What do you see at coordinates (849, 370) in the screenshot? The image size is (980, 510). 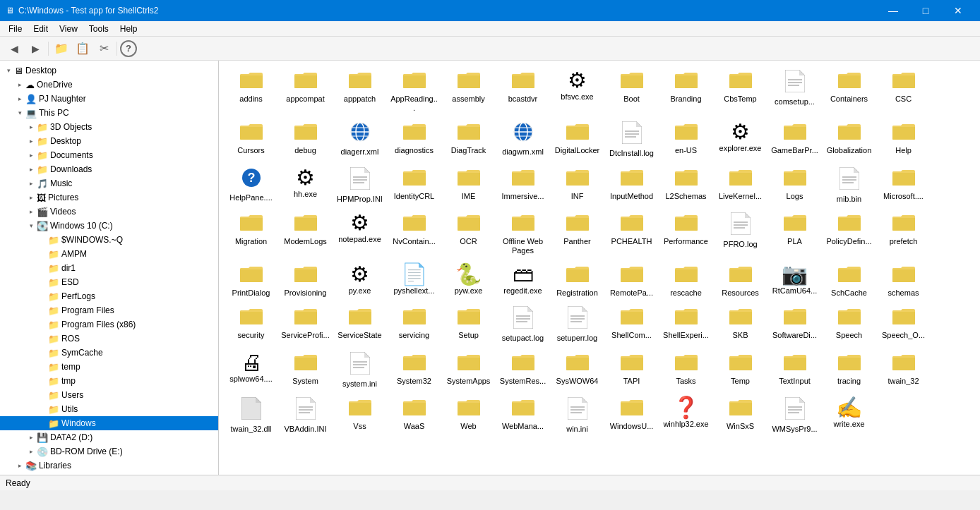 I see `file-item: tracing` at bounding box center [849, 370].